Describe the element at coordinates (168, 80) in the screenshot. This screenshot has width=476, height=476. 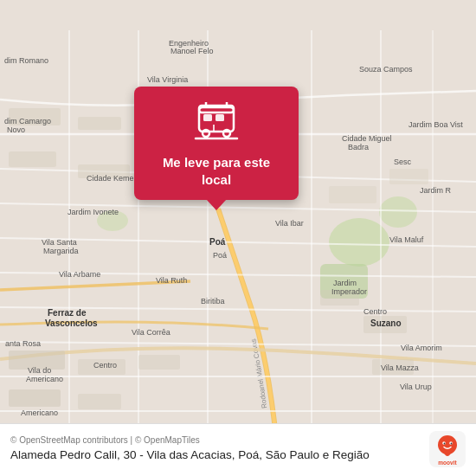
I see `svg-text: Vila Virginia` at that location.